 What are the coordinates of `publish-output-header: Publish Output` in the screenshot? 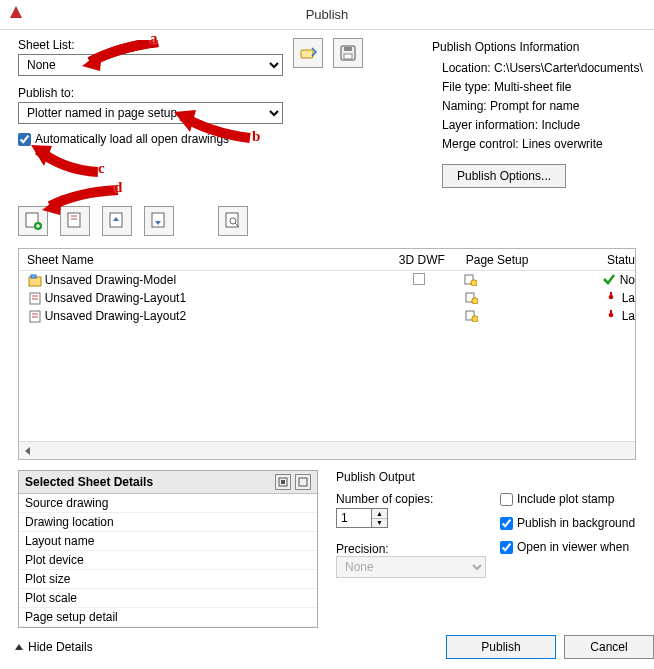 It's located at (494, 477).